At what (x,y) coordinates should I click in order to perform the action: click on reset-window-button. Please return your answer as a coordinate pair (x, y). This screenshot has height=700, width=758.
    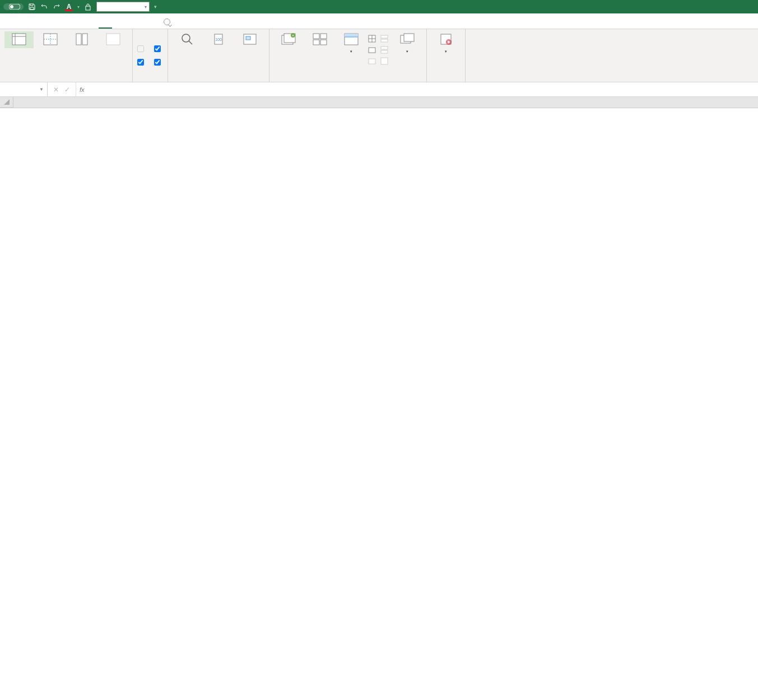
    Looking at the image, I should click on (385, 61).